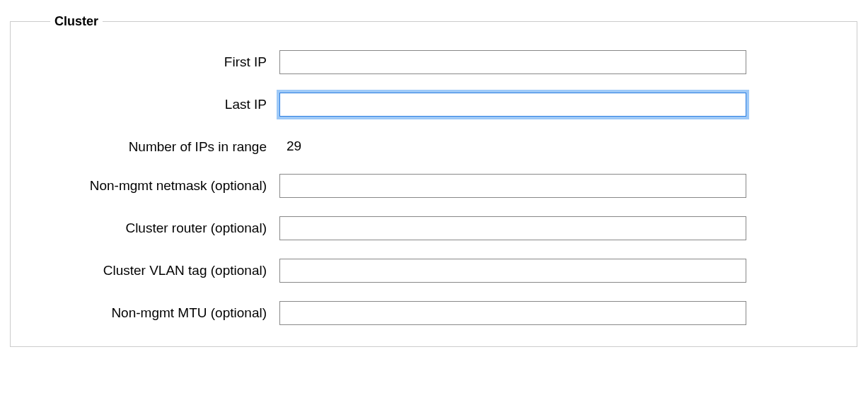 The image size is (868, 400). I want to click on value-router, so click(513, 228).